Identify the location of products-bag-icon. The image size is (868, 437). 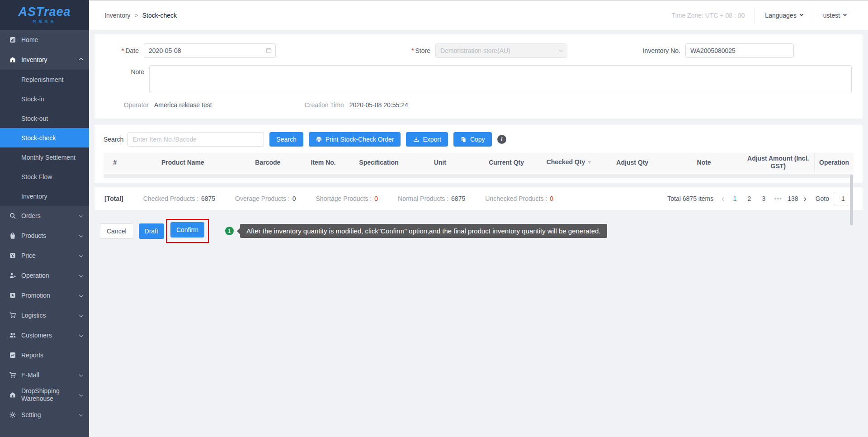
(13, 236).